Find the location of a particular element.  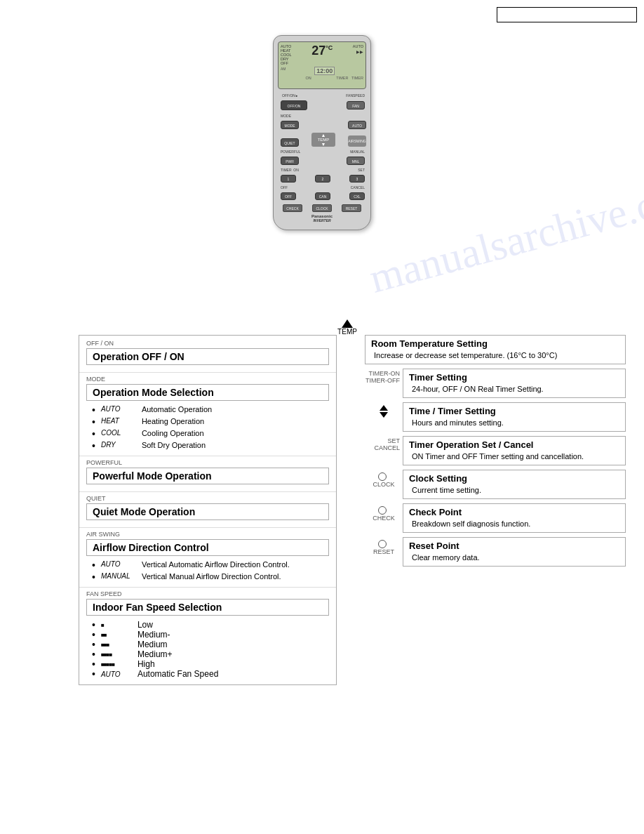

time-up-arrow is located at coordinates (384, 408).